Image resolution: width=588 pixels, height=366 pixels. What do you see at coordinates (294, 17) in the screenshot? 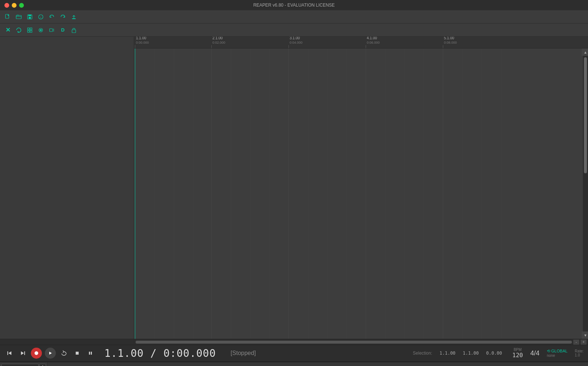
I see `toolbar-1: i` at bounding box center [294, 17].